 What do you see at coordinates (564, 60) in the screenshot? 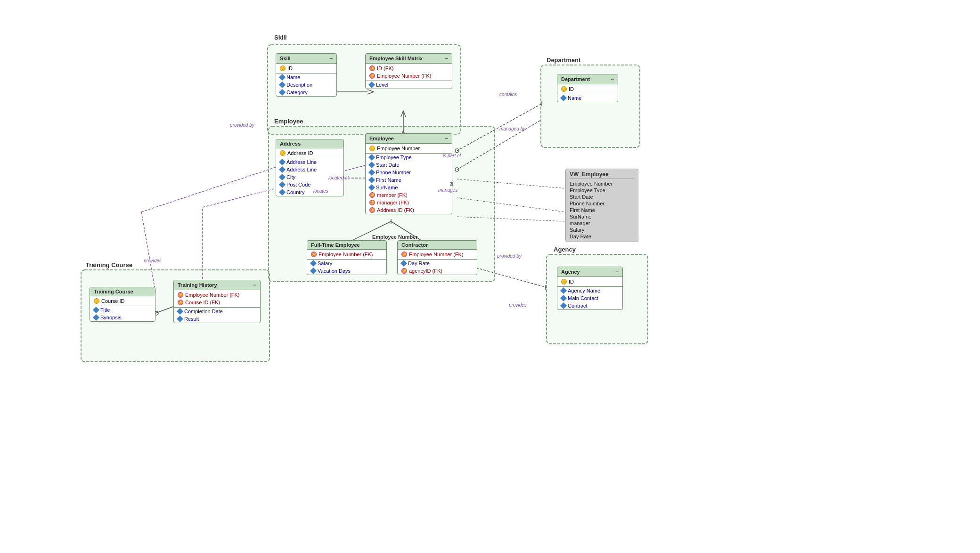
I see `department-group-label: Department` at bounding box center [564, 60].